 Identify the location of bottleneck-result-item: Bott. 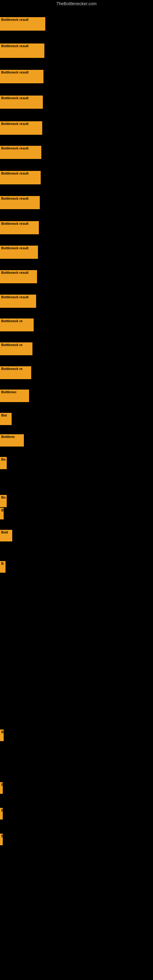
(6, 536).